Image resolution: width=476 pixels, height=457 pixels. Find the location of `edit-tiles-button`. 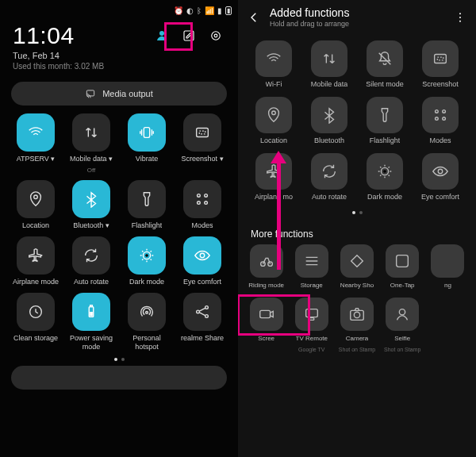

edit-tiles-button is located at coordinates (189, 36).